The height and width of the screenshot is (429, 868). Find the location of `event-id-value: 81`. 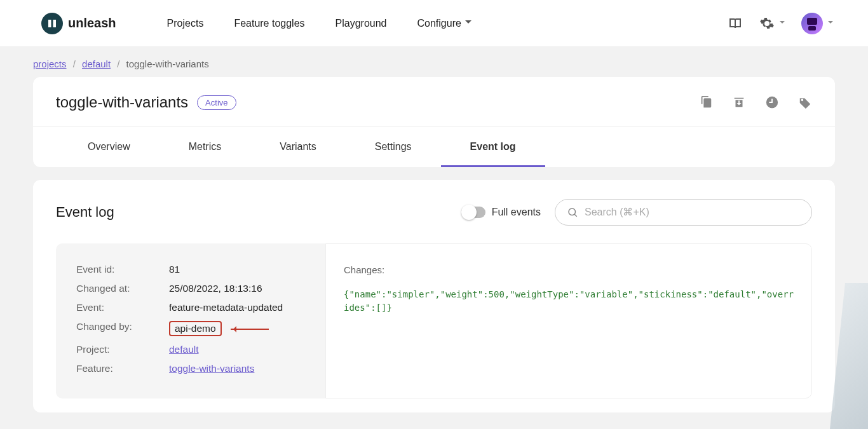

event-id-value: 81 is located at coordinates (174, 269).